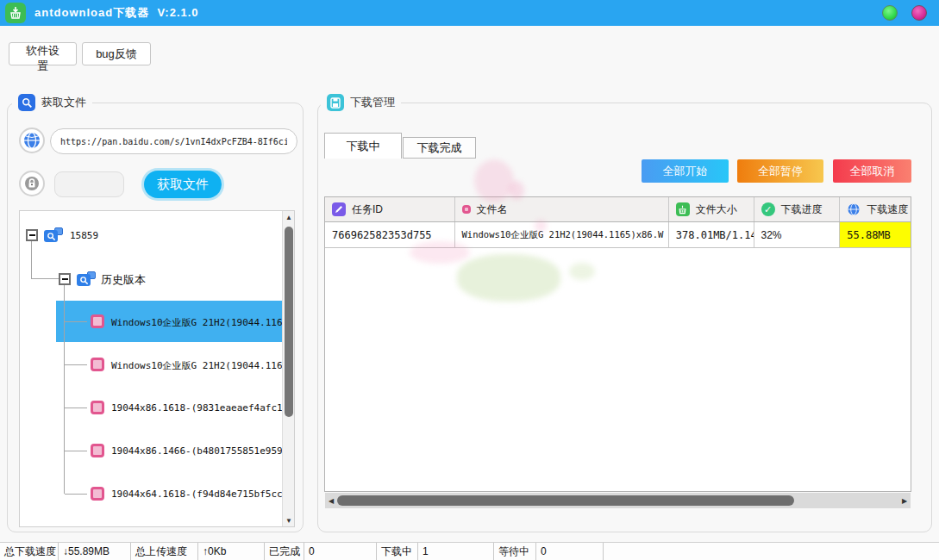  What do you see at coordinates (203, 408) in the screenshot?
I see `tree-item: 19044x86.1618-(9831eaeaef4afc1004c` at bounding box center [203, 408].